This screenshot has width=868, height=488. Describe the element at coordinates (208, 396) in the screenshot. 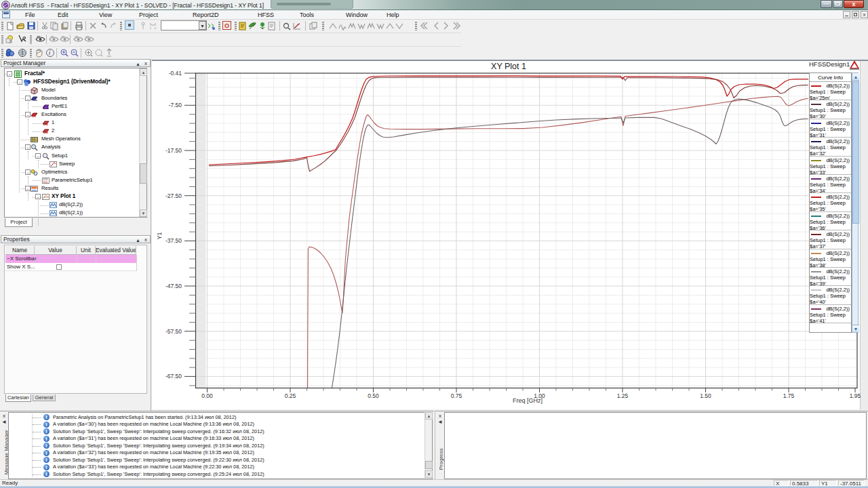

I see `svg-text: 0.00` at that location.